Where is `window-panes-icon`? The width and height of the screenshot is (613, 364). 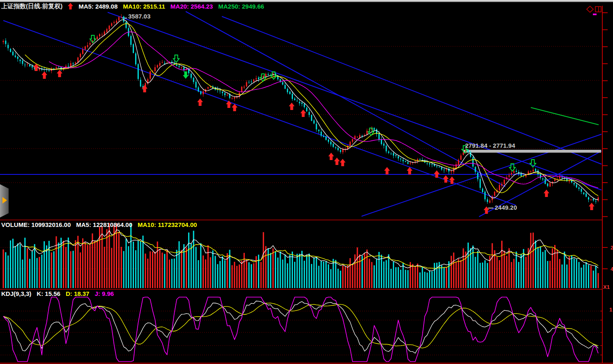
window-panes-icon is located at coordinates (598, 9).